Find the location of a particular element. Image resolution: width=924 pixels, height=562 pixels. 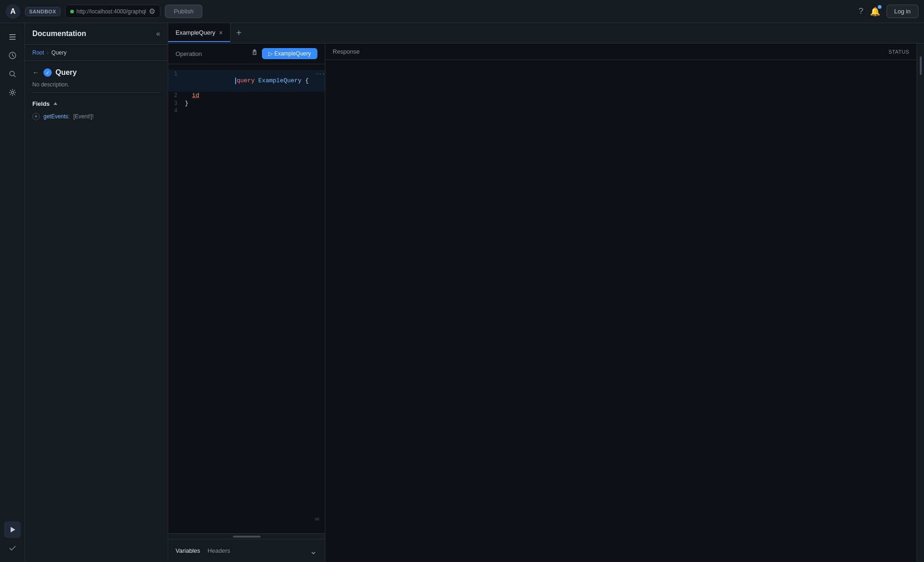

line-content-1: query ExampleQuery { is located at coordinates (249, 80).